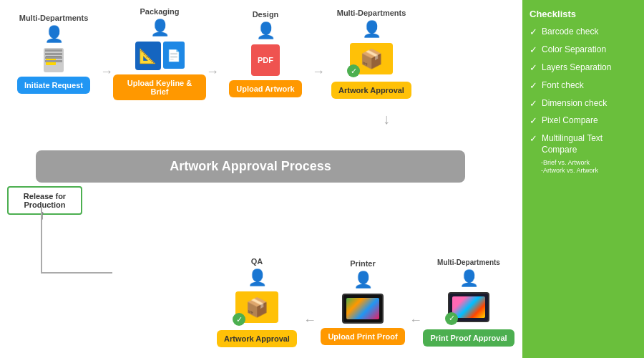 This screenshot has width=644, height=358. What do you see at coordinates (534, 139) in the screenshot?
I see `check-icon-multilingual: ✓` at bounding box center [534, 139].